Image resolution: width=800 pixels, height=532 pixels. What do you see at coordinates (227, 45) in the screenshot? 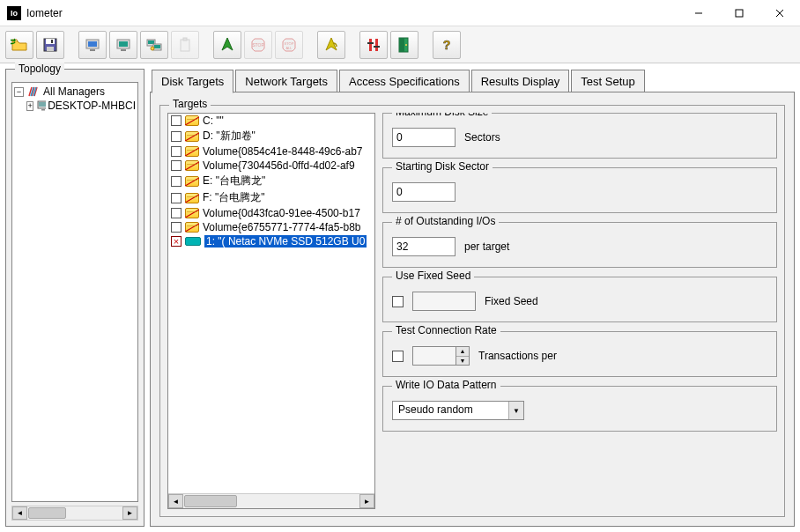
I see `start-button` at bounding box center [227, 45].